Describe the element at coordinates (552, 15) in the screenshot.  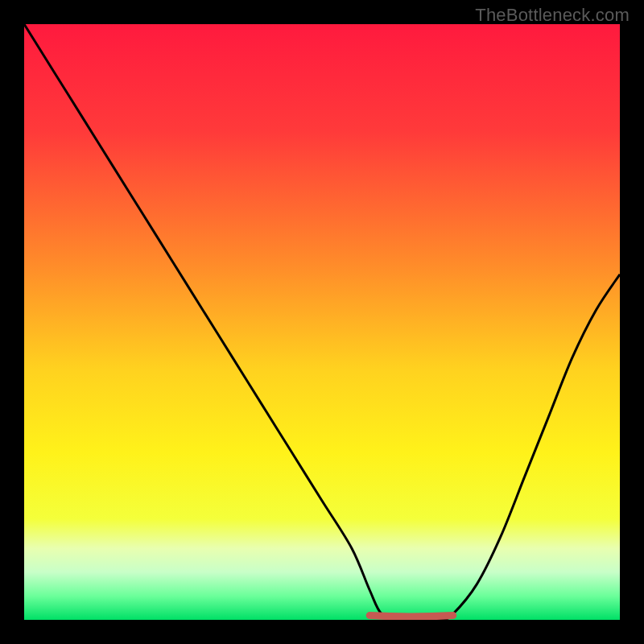
I see `watermark-text: TheBottleneck.com` at that location.